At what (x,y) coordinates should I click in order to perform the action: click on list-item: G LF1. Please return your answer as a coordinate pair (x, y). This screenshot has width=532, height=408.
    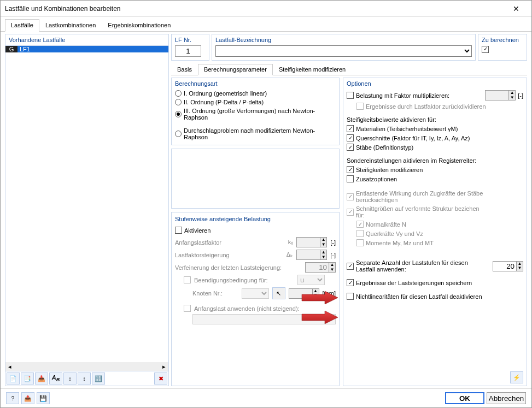
    Looking at the image, I should click on (87, 49).